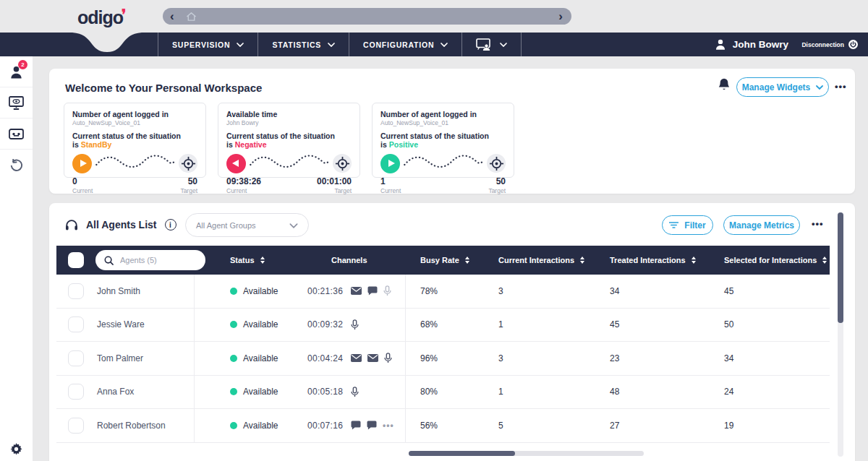 The image size is (868, 461). What do you see at coordinates (16, 103) in the screenshot?
I see `sidebar-item-monitoring` at bounding box center [16, 103].